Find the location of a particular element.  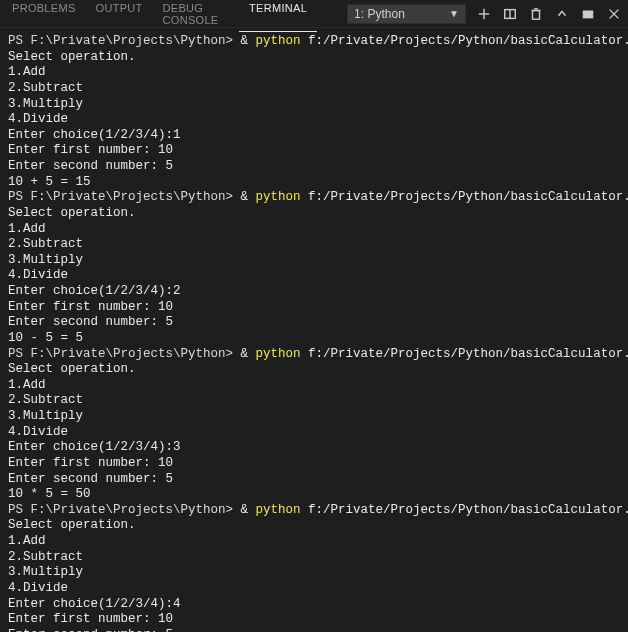

chevron-up-icon is located at coordinates (562, 14).